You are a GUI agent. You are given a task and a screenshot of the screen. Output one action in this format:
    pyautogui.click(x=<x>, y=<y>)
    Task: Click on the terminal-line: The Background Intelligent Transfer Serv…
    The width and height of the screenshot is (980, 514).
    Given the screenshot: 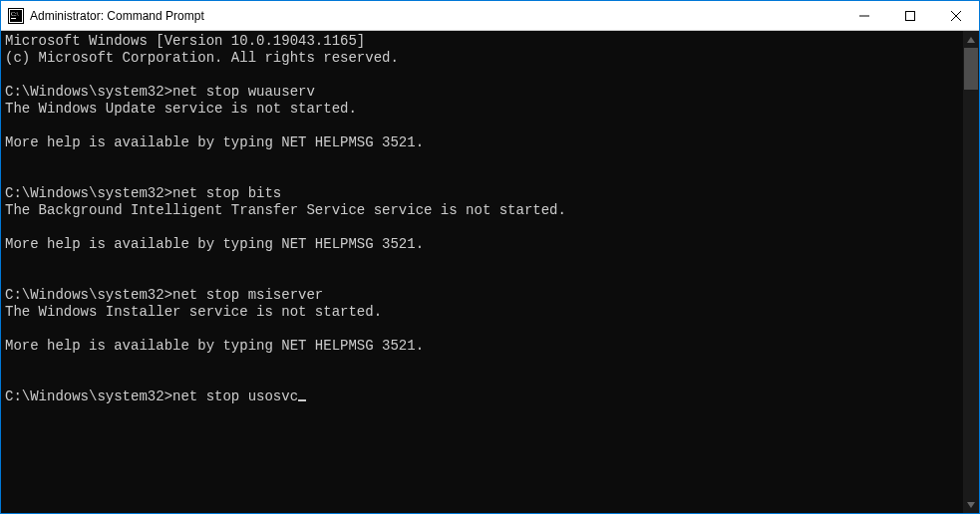 What is the action you would take?
    pyautogui.click(x=485, y=211)
    